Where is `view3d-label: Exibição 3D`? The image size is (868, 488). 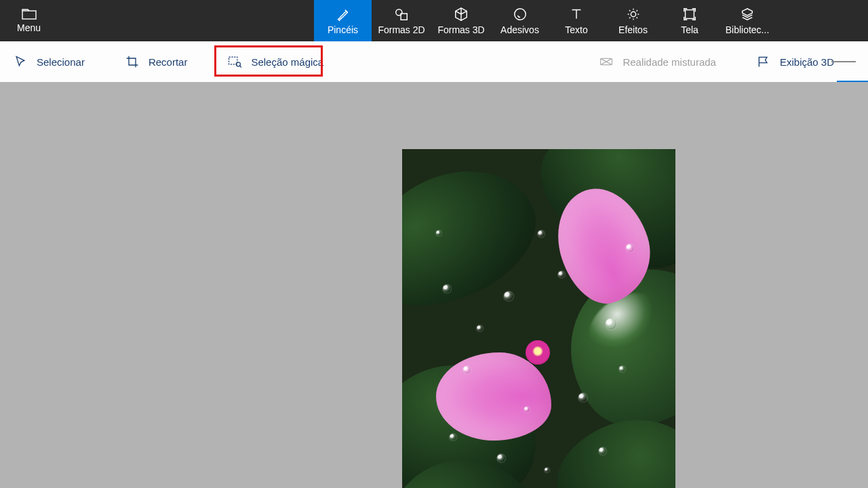
view3d-label: Exibição 3D is located at coordinates (807, 62).